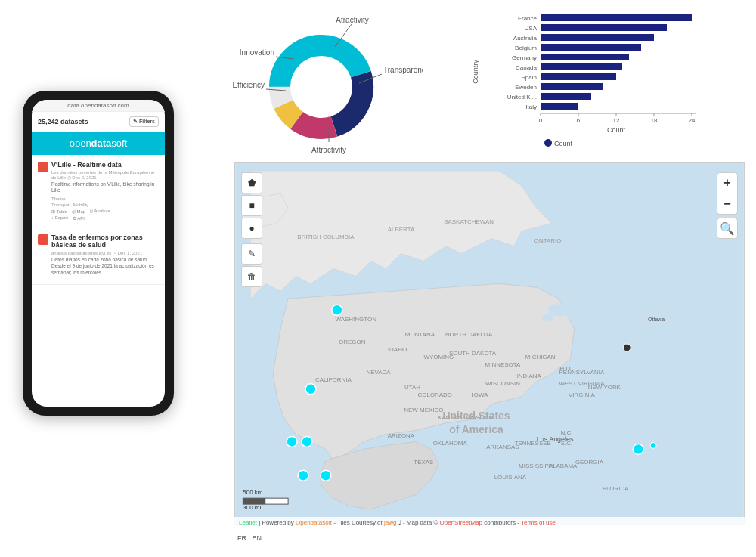 The image size is (756, 557). What do you see at coordinates (257, 538) in the screenshot?
I see `lang-en: EN` at bounding box center [257, 538].